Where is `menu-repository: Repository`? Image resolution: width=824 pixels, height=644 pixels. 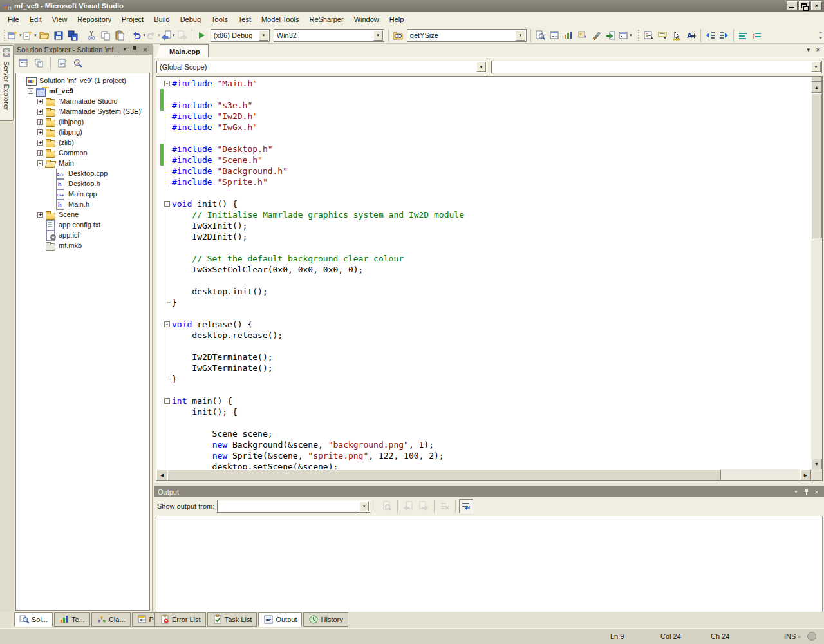 menu-repository: Repository is located at coordinates (94, 19).